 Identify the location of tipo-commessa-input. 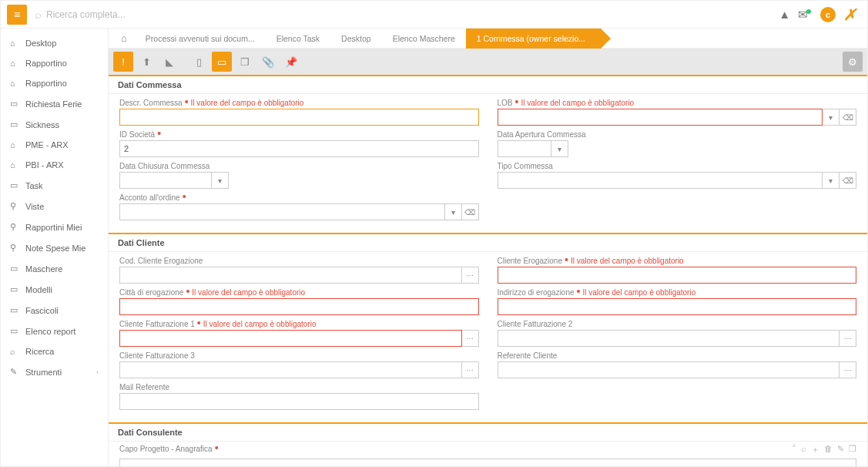
(661, 180).